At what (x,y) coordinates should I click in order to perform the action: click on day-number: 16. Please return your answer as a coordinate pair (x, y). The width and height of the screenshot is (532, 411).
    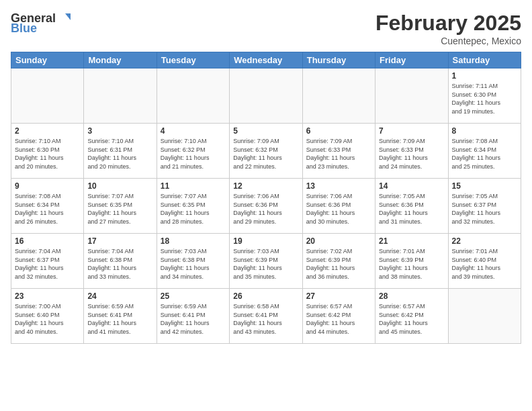
    Looking at the image, I should click on (47, 241).